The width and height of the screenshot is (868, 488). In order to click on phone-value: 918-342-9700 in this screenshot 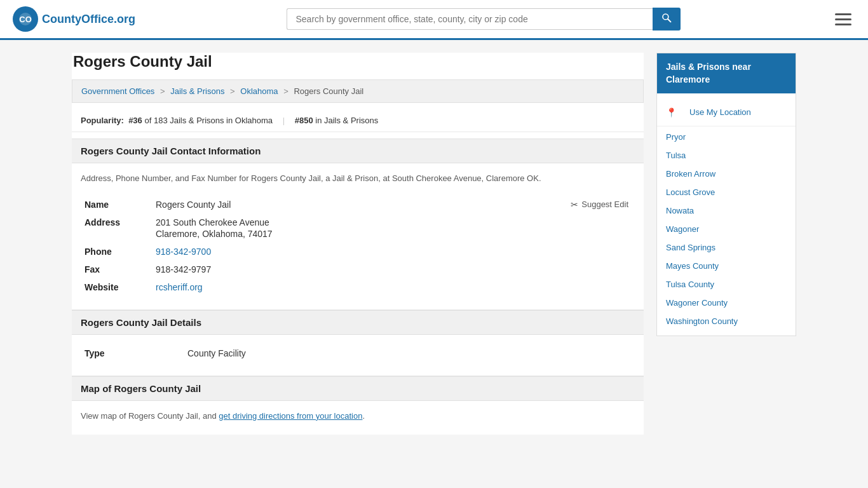, I will do `click(393, 252)`.